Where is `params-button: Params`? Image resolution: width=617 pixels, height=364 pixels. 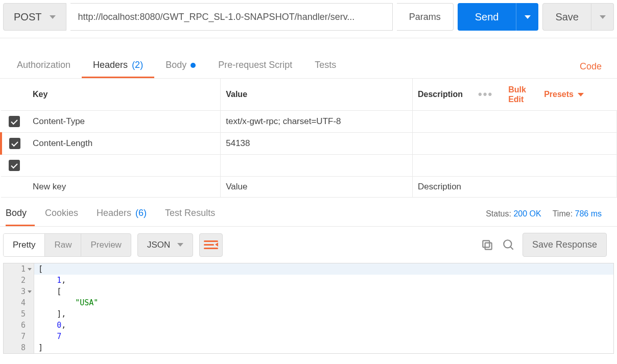 params-button: Params is located at coordinates (425, 17).